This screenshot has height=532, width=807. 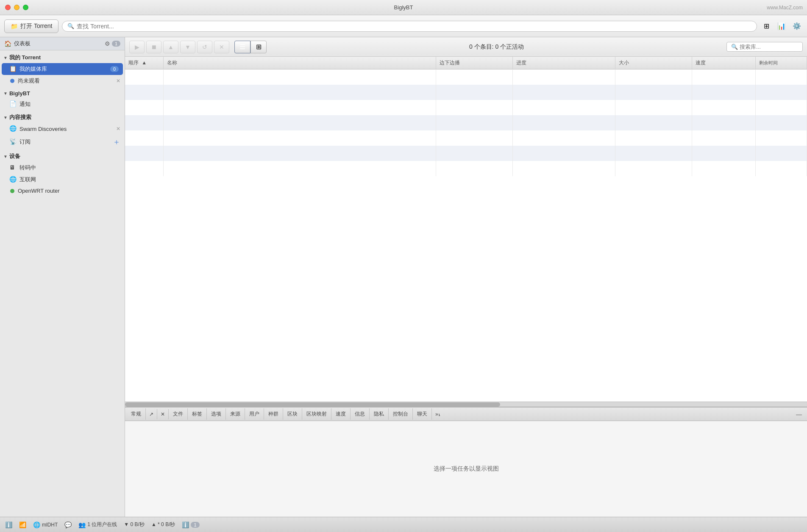 I want to click on down-button: ▼, so click(x=188, y=47).